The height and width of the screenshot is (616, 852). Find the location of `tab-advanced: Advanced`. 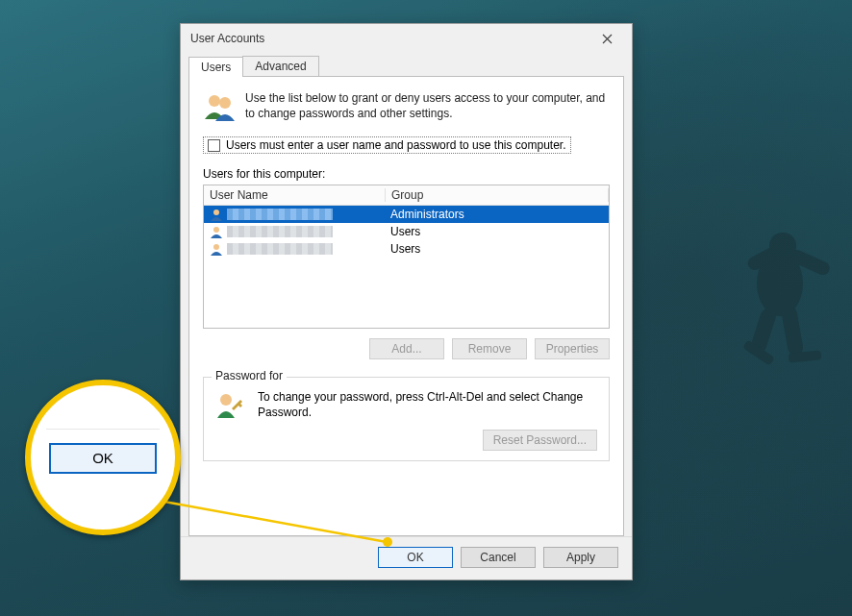

tab-advanced: Advanced is located at coordinates (281, 65).